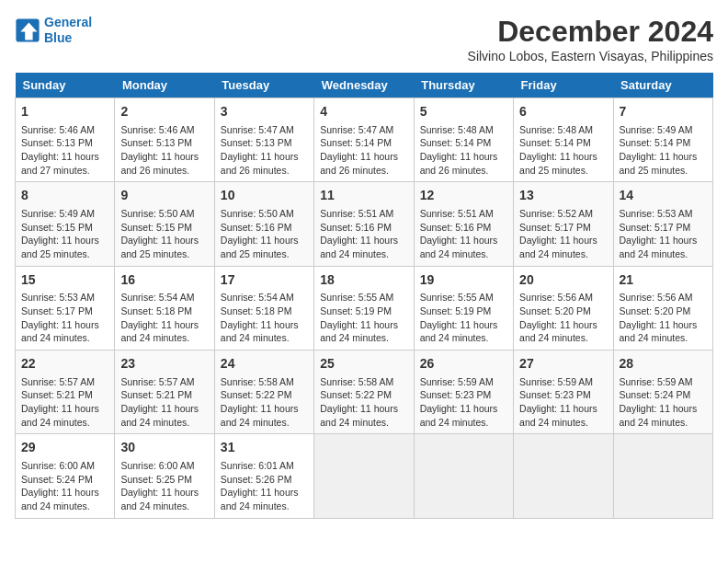  I want to click on day-number: 21, so click(664, 281).